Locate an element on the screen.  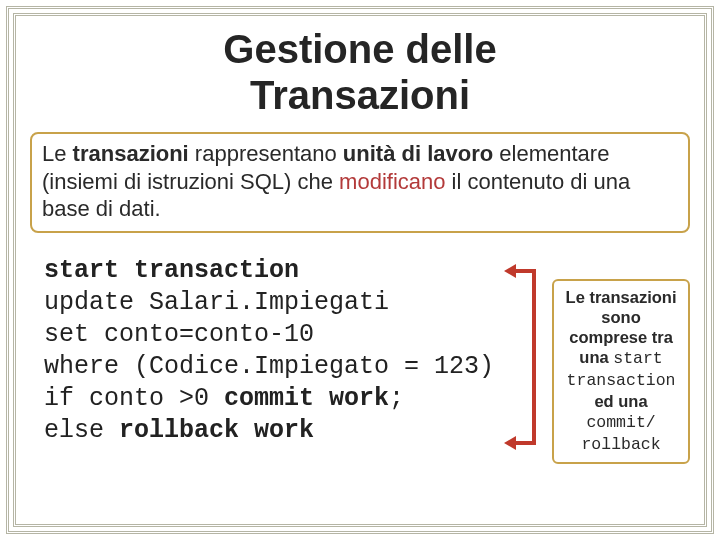
note-box: Le transazioni sono comprese tra una sta… is located at coordinates (621, 372).